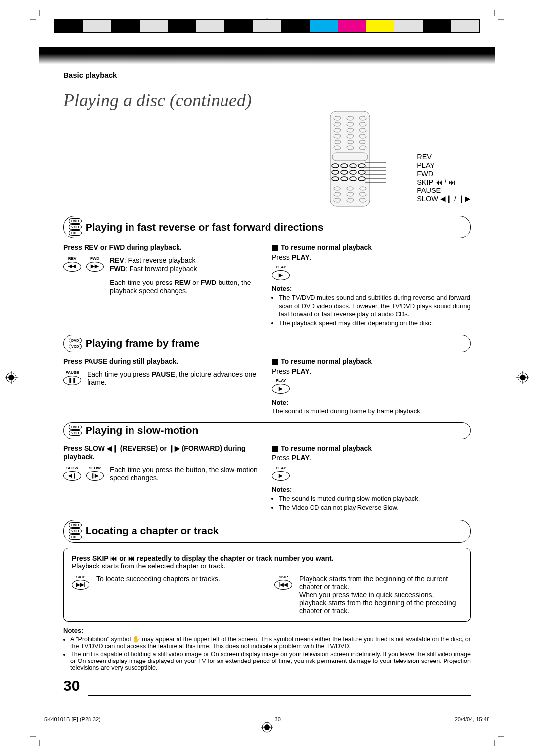 Image resolution: width=534 pixels, height=756 pixels. I want to click on skip-back-button-icon: SKIP|◀◀, so click(283, 595).